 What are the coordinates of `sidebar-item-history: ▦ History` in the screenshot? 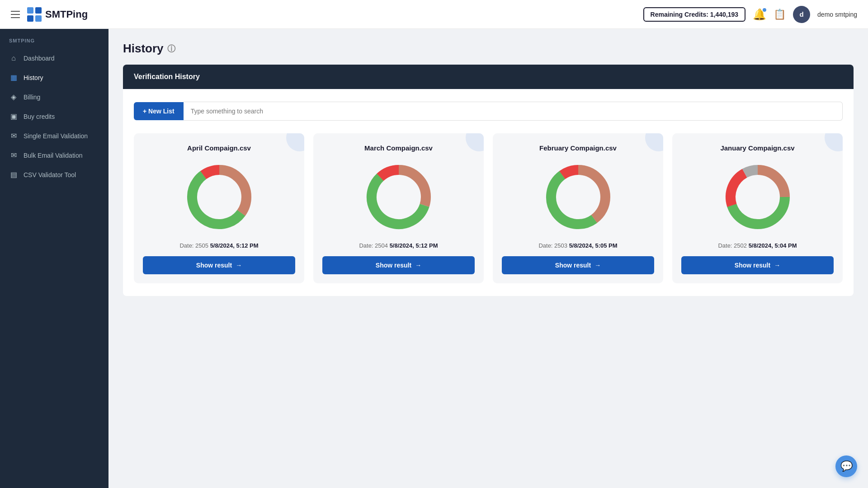 It's located at (54, 78).